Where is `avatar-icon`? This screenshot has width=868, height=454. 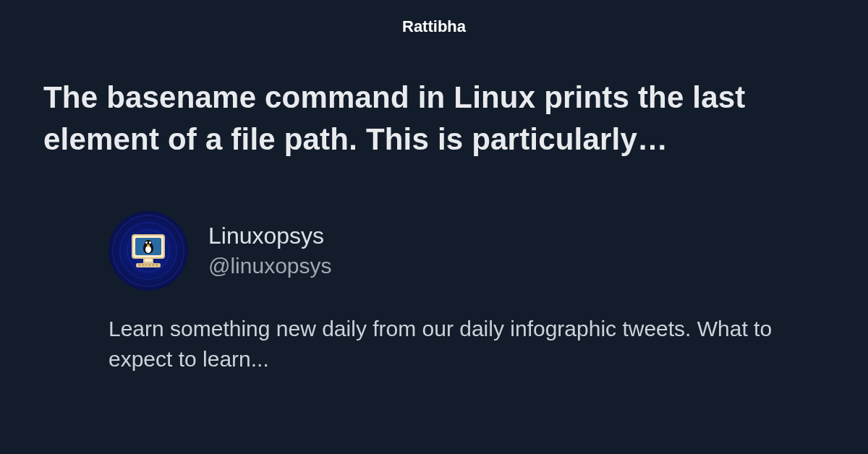
avatar-icon is located at coordinates (148, 251).